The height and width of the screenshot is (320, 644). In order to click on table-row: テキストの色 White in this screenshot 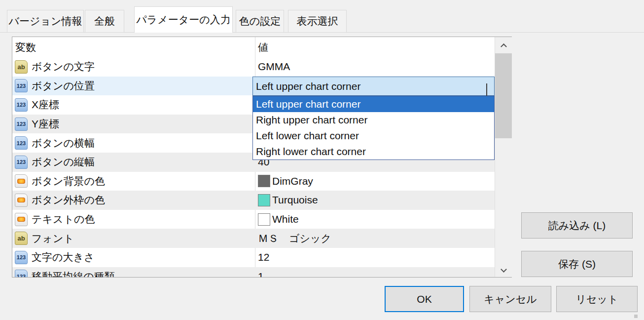, I will do `click(262, 219)`.